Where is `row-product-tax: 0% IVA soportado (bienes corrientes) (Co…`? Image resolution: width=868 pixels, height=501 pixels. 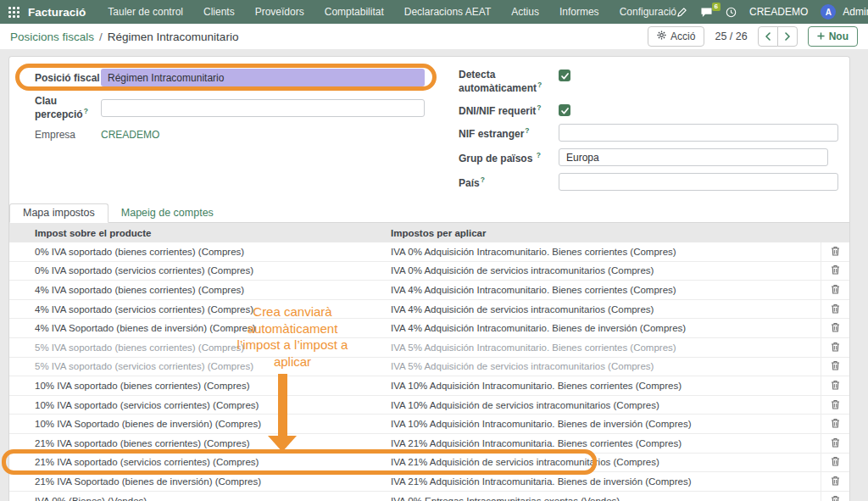
row-product-tax: 0% IVA soportado (bienes corrientes) (Co… is located at coordinates (200, 252).